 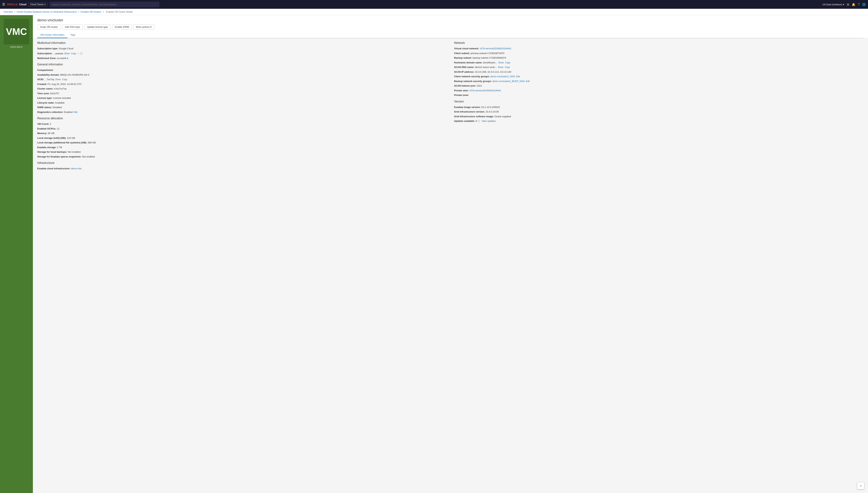 What do you see at coordinates (17, 4) in the screenshot?
I see `oracle-logo: ORACLE Cloud` at bounding box center [17, 4].